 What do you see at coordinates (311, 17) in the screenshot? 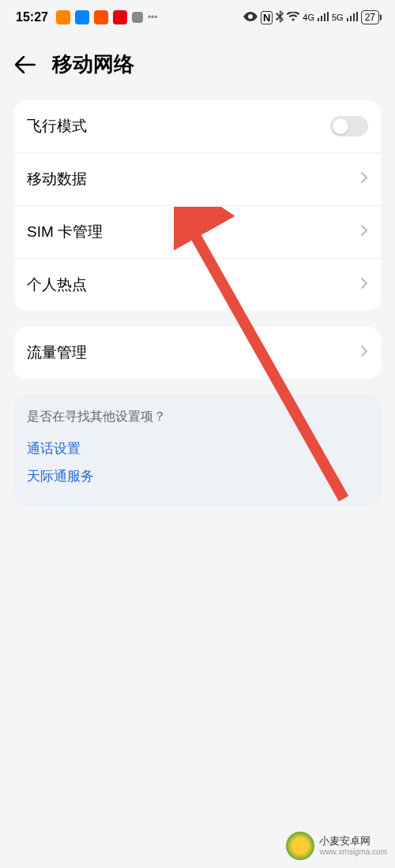
I see `status-right: N 4G 5G 27` at bounding box center [311, 17].